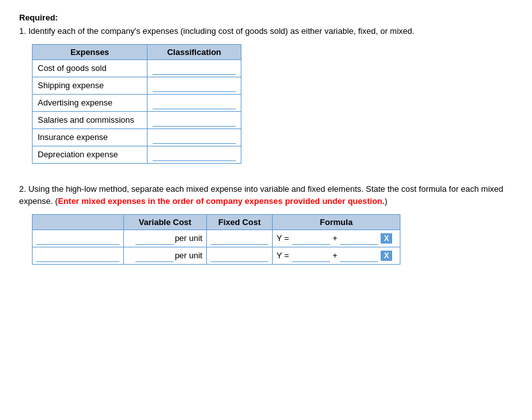 The height and width of the screenshot is (420, 532). What do you see at coordinates (23, 189) in the screenshot?
I see `q2-number: 2.` at bounding box center [23, 189].